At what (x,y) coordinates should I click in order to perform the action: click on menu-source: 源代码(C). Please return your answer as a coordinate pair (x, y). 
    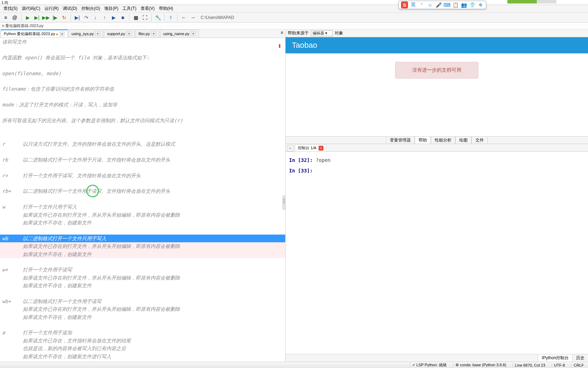
    Looking at the image, I should click on (31, 8).